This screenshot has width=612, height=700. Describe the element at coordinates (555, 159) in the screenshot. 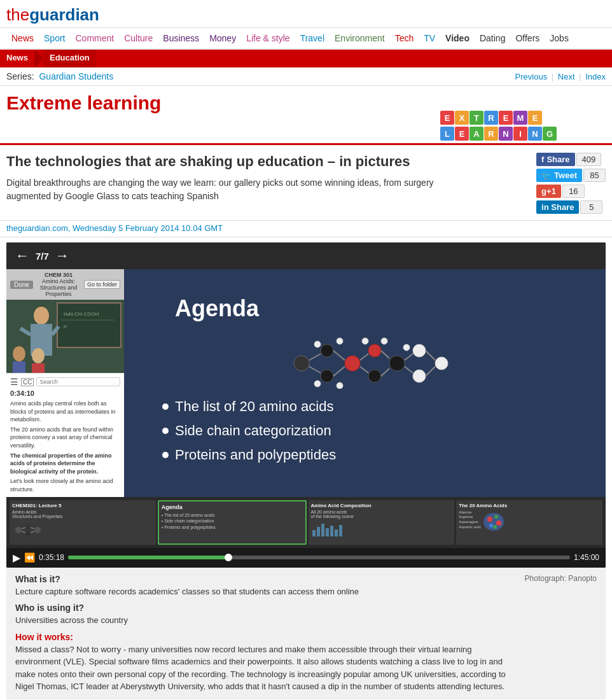

I see `facebook-share-button: f Share` at that location.